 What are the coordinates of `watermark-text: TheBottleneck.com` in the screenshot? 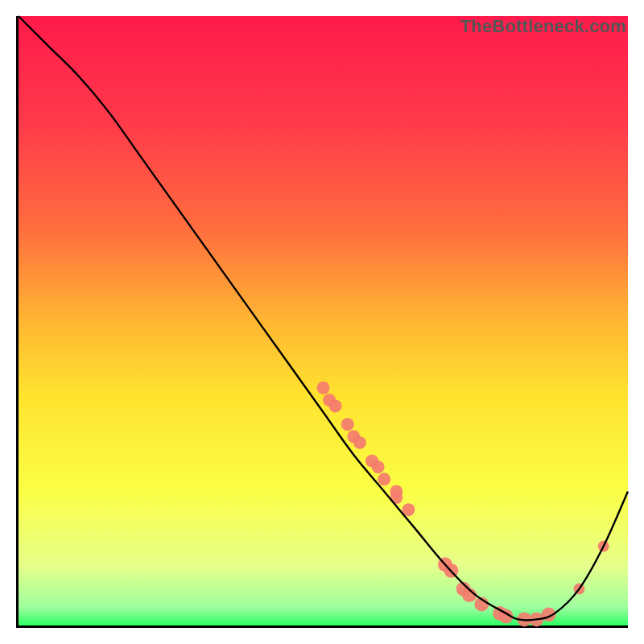 It's located at (543, 27).